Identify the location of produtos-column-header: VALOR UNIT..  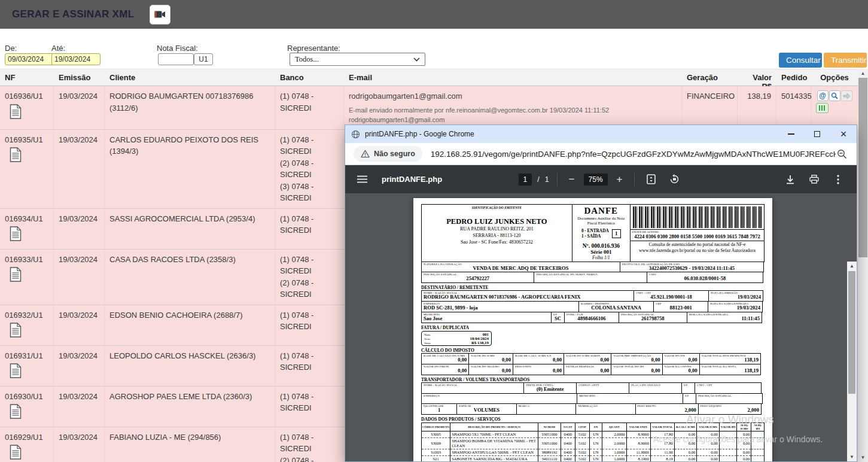
(638, 427).